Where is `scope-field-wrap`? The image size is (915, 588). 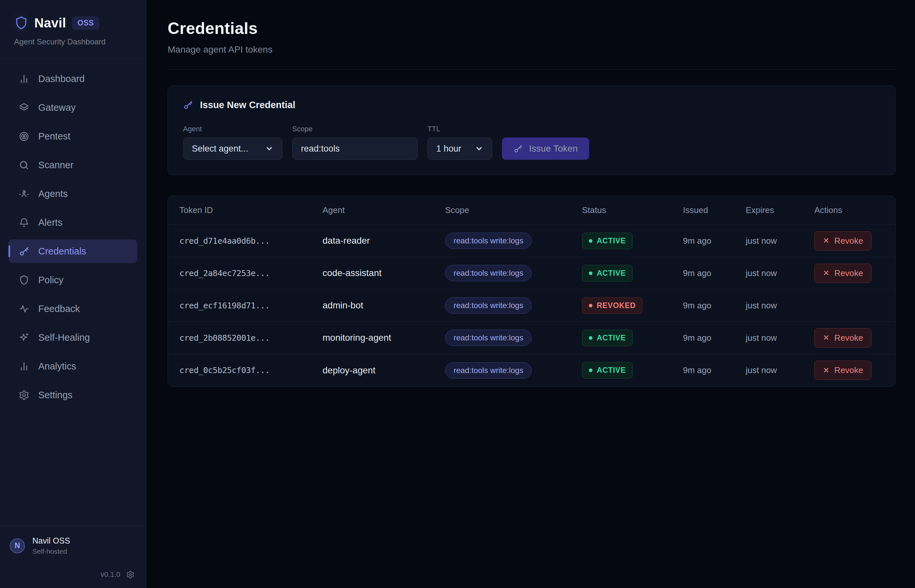
scope-field-wrap is located at coordinates (355, 149).